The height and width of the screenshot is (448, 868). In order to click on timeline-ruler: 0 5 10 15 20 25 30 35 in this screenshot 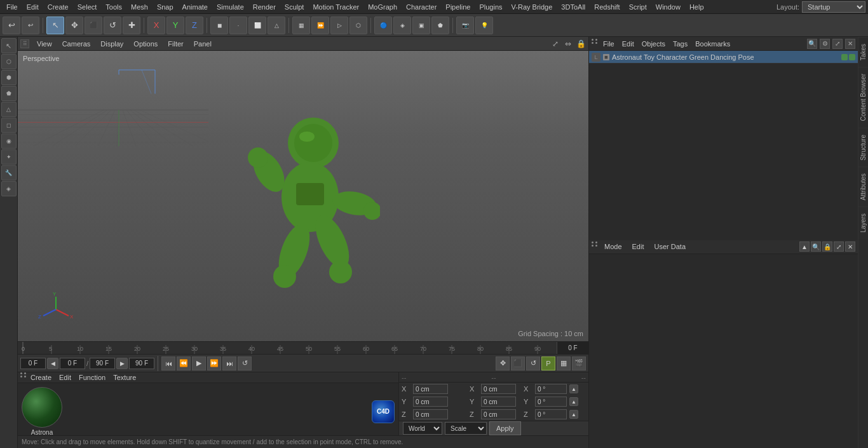, I will do `click(287, 348)`.